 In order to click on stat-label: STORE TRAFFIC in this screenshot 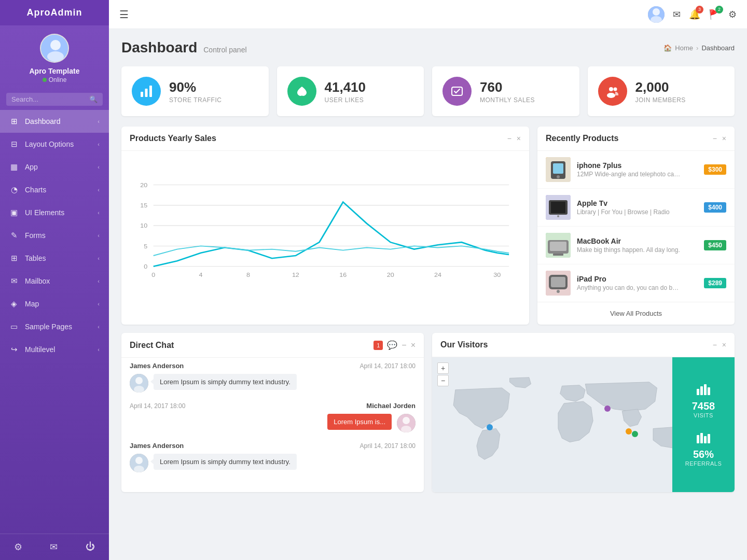, I will do `click(195, 100)`.